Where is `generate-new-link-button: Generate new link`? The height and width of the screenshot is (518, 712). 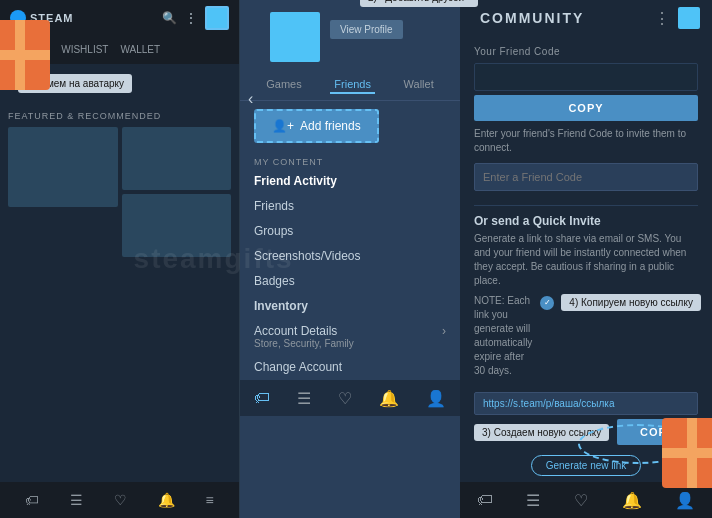
generate-new-link-button: Generate new link is located at coordinates (586, 466).